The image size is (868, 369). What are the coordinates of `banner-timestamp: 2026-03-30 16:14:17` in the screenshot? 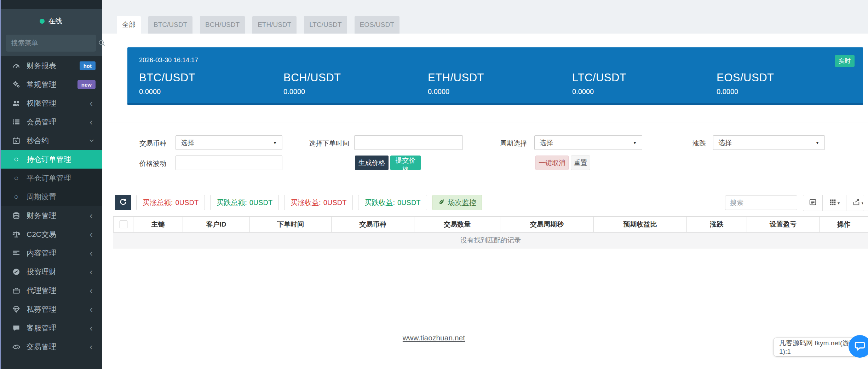 It's located at (168, 60).